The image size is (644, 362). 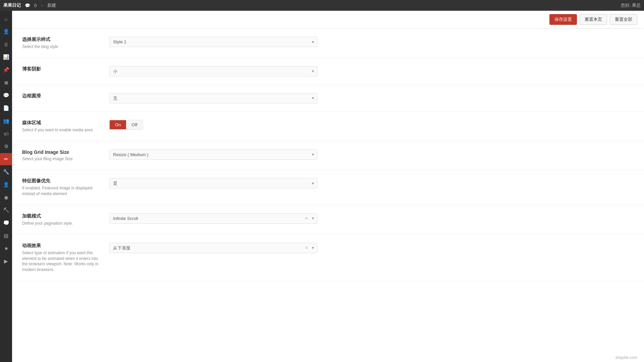 What do you see at coordinates (372, 42) in the screenshot?
I see `display-style-control: Style 1 Style 2 Style 3` at bounding box center [372, 42].